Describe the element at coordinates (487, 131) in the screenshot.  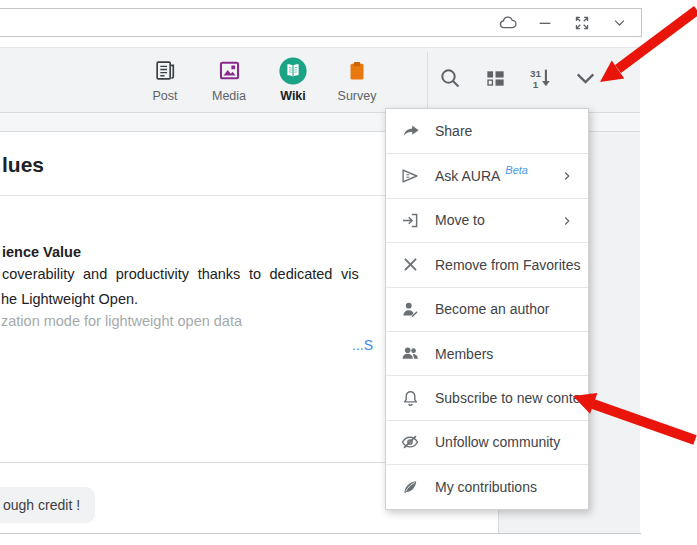
I see `menu-item-share: Share` at that location.